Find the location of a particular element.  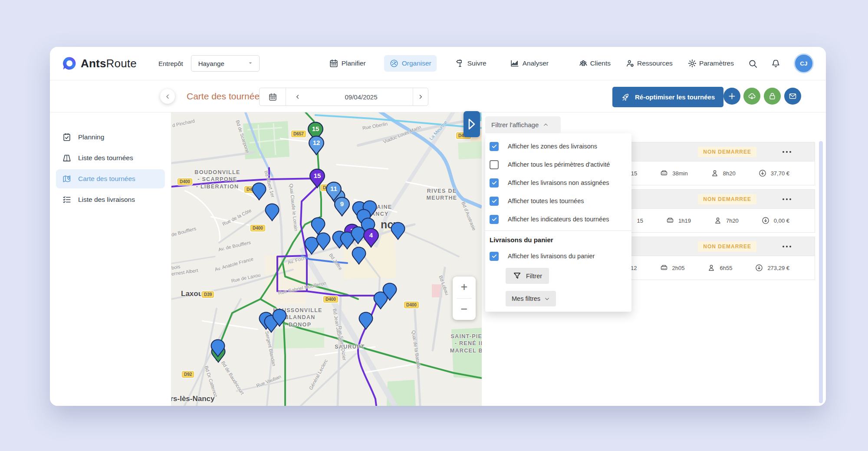

filter-option: Afficher les indicateurs des tournées is located at coordinates (558, 219).